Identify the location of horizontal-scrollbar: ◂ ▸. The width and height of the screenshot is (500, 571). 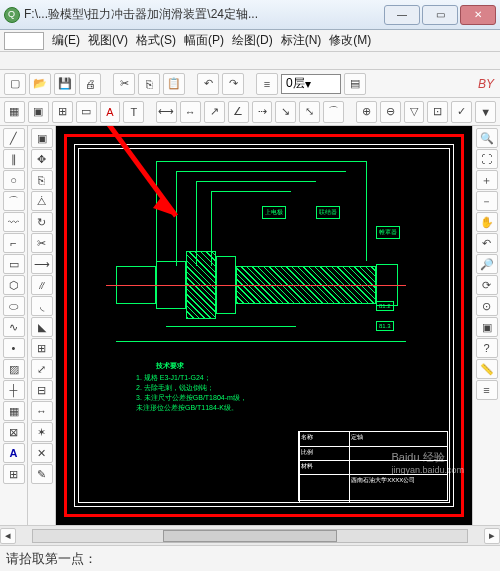
(250, 535).